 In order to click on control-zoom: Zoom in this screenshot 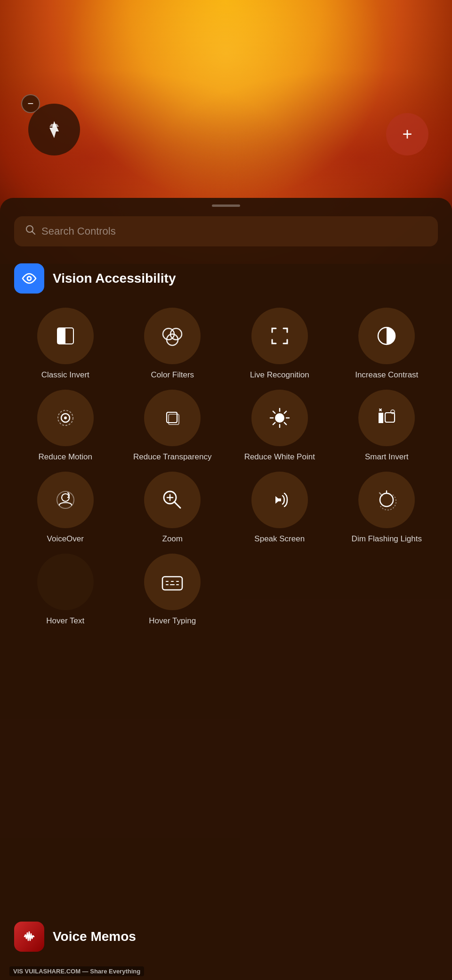, I will do `click(173, 508)`.